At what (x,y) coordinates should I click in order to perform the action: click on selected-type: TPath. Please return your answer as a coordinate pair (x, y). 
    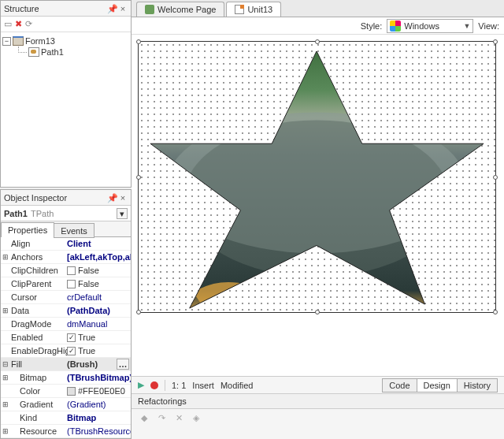
    Looking at the image, I should click on (43, 214).